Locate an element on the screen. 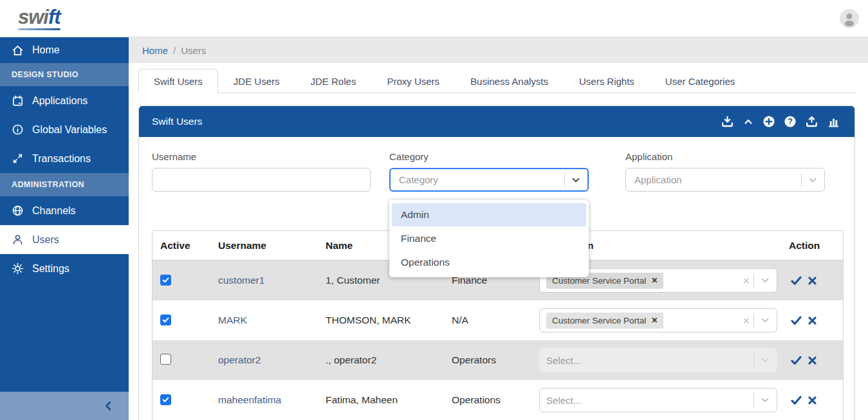 This screenshot has width=868, height=420. breadcrumb-current: Users is located at coordinates (193, 50).